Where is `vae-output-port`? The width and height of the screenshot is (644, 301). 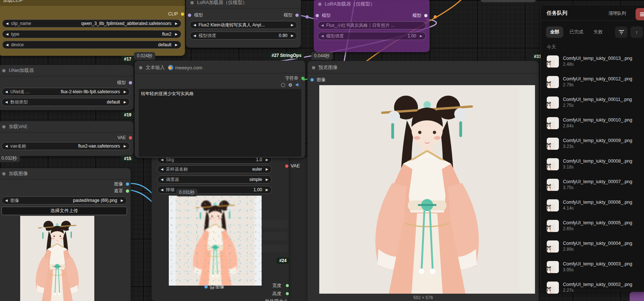
vae-output-port is located at coordinates (131, 138).